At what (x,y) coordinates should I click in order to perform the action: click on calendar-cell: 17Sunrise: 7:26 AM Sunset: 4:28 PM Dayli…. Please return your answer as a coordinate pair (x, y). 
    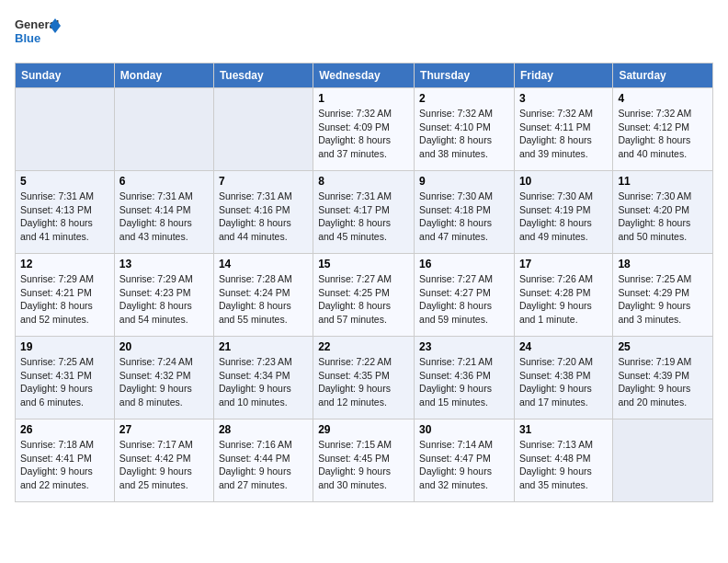
    Looking at the image, I should click on (563, 295).